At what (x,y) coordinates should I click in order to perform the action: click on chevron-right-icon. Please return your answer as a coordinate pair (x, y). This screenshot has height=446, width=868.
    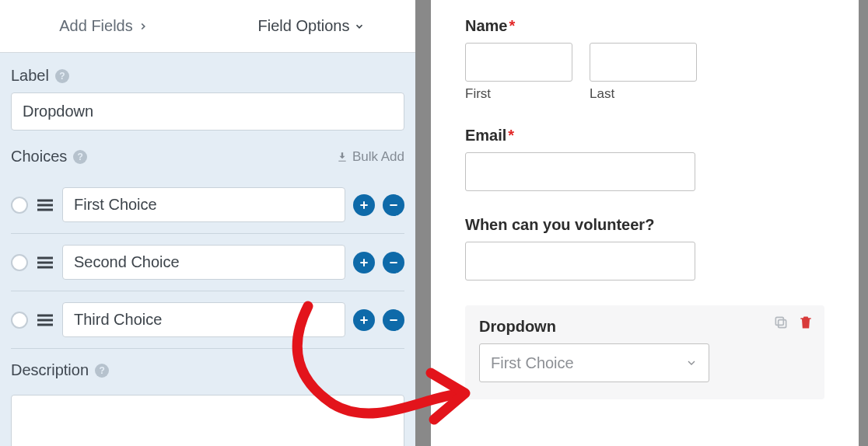
    Looking at the image, I should click on (143, 26).